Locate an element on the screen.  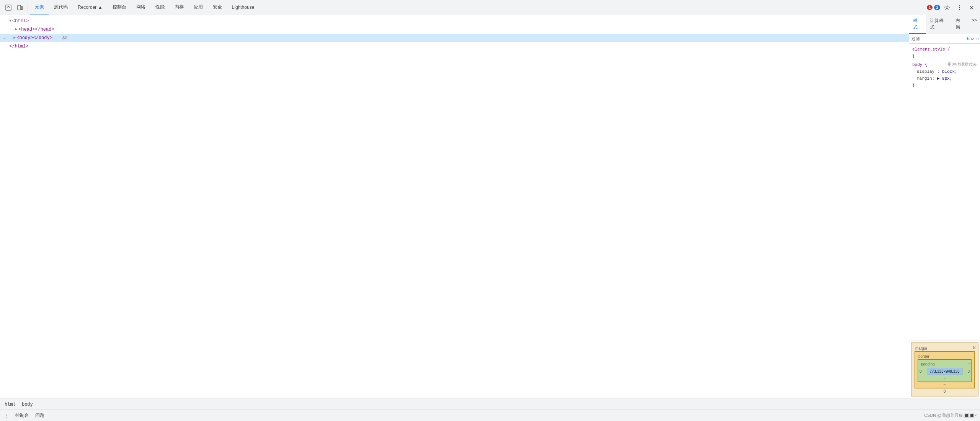
body-selector-text: body { is located at coordinates (920, 65).